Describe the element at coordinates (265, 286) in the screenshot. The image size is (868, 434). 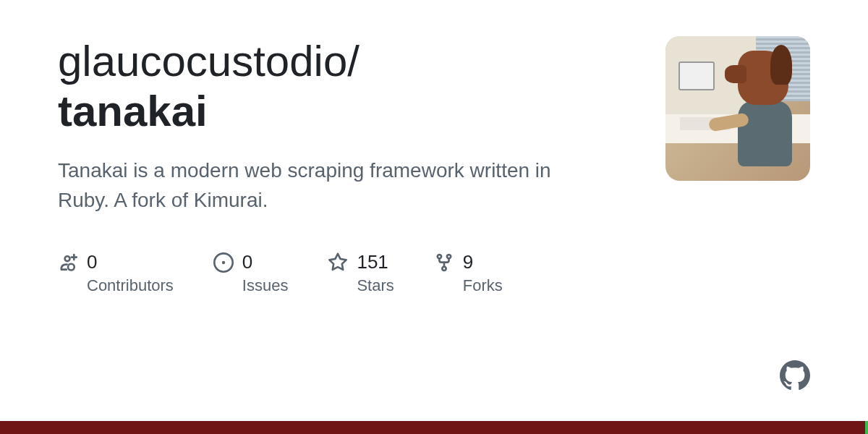
I see `issues-label: Issues` at that location.